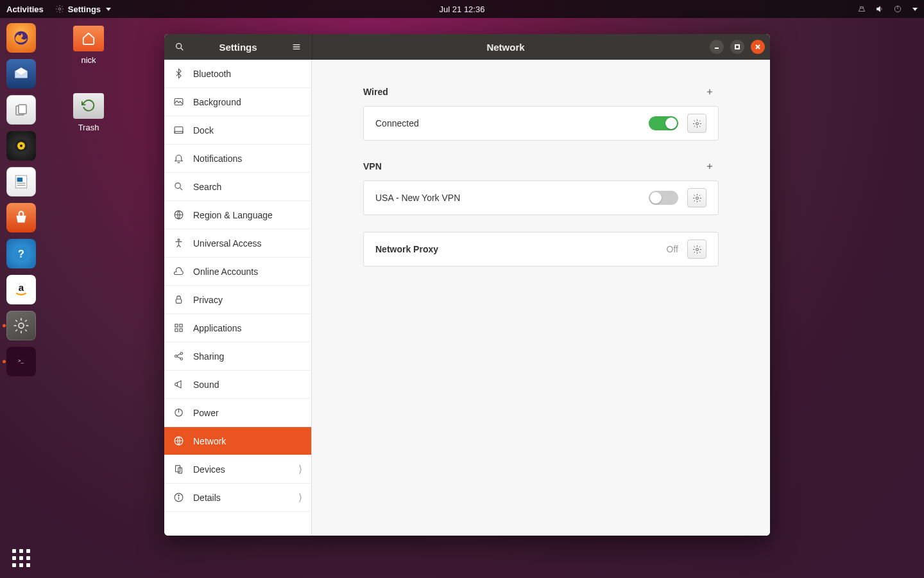  Describe the element at coordinates (237, 243) in the screenshot. I see `sidebar-item-universal-access: Universal Access` at that location.